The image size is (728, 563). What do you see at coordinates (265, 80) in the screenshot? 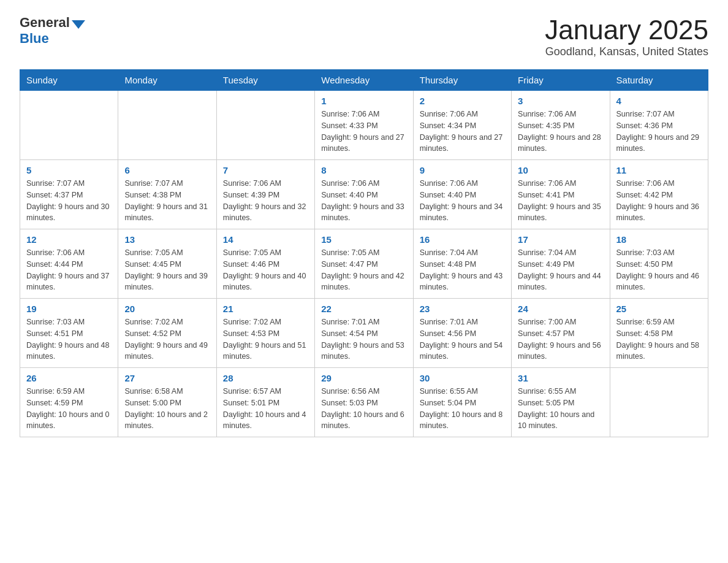
I see `day-of-week-header: Tuesday` at bounding box center [265, 80].